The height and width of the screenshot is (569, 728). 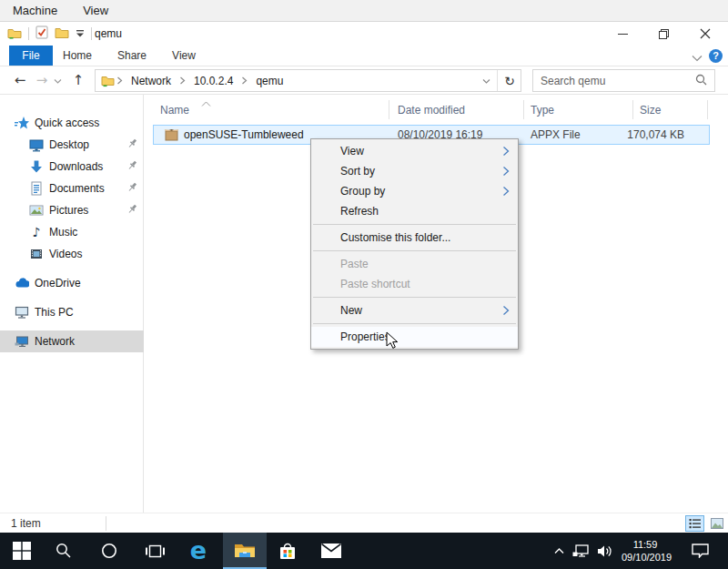 I want to click on breadcrumb-host: 10.0.2.4, so click(x=213, y=81).